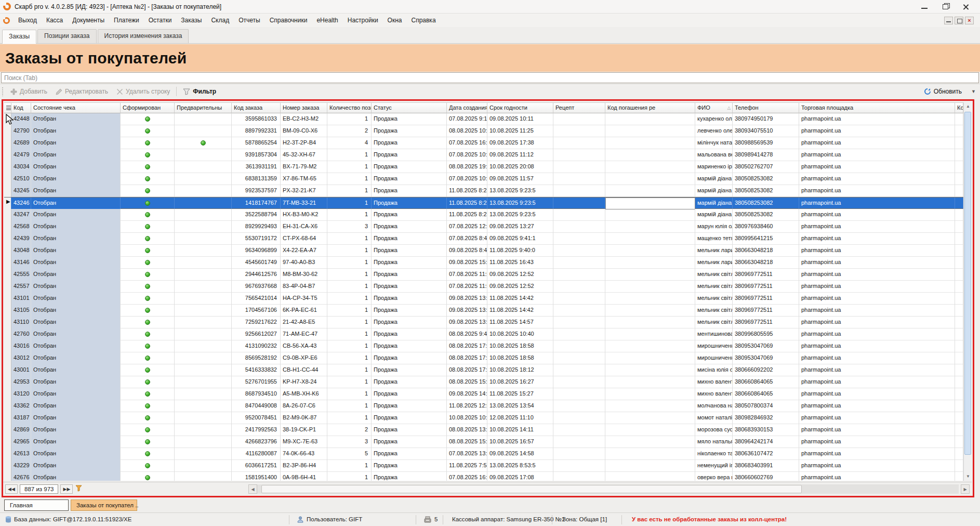 This screenshot has width=980, height=526. Describe the element at coordinates (714, 346) in the screenshot. I see `cell-fio: мирошниченко ір` at that location.